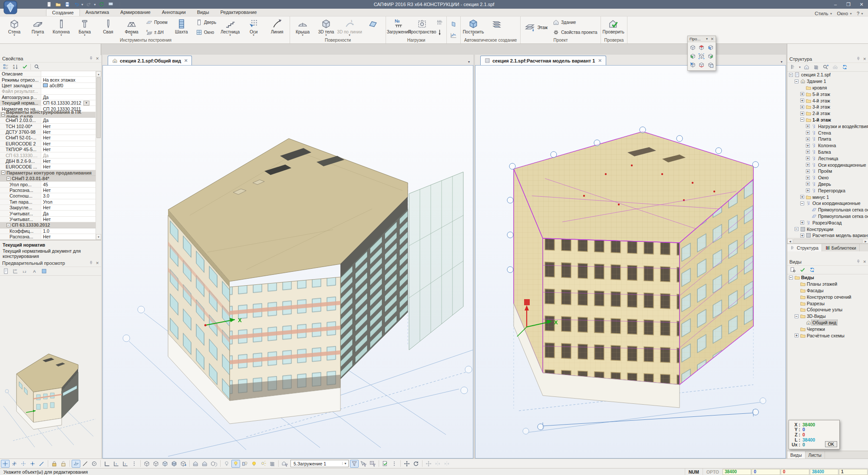 This screenshot has height=475, width=868. I want to click on refresh-views-button, so click(812, 270).